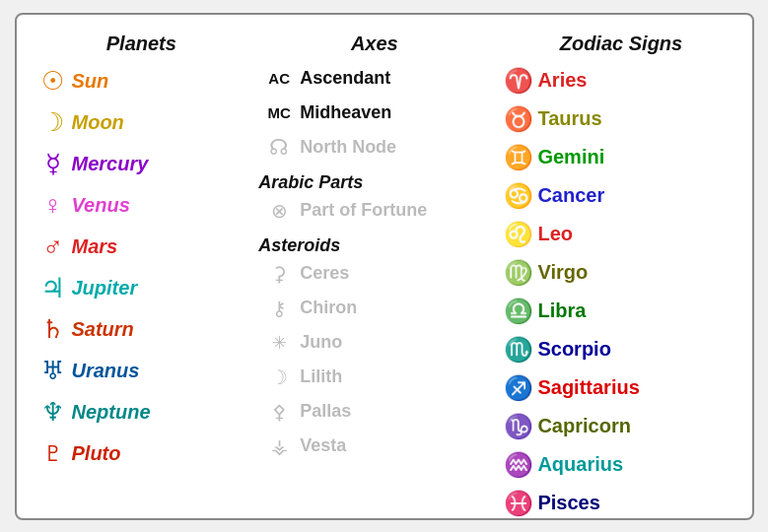 This screenshot has width=768, height=532. Describe the element at coordinates (621, 350) in the screenshot. I see `list-item: ♏ Scorpio` at that location.